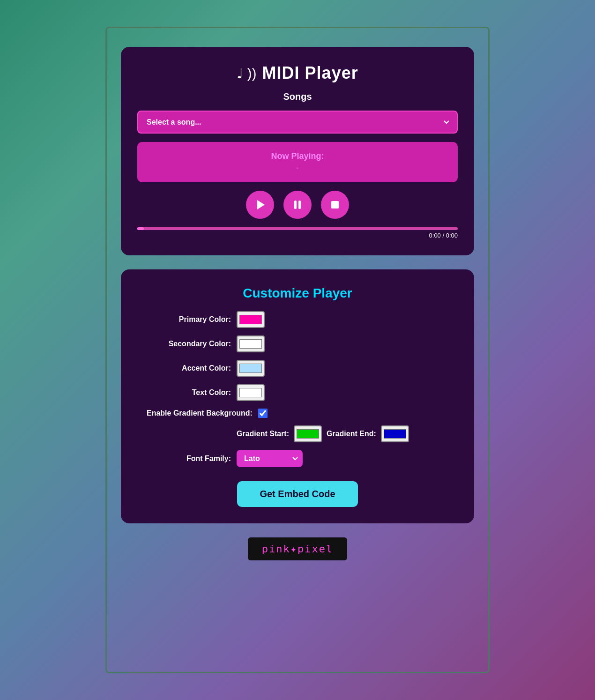 The width and height of the screenshot is (595, 700). I want to click on pause-icon, so click(298, 205).